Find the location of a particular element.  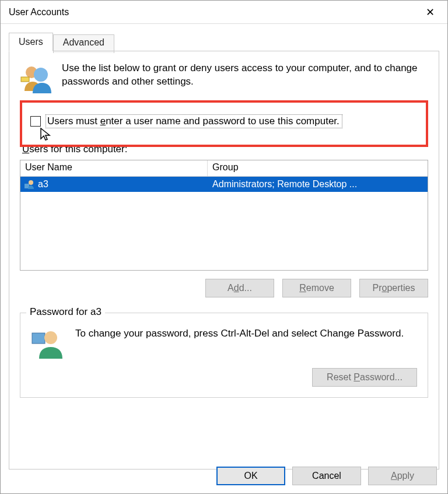

user-avatar-icon is located at coordinates (29, 184).